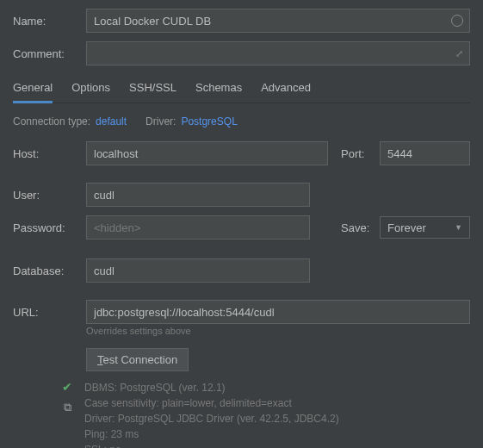  What do you see at coordinates (460, 53) in the screenshot?
I see `expand-icon: ⤢` at bounding box center [460, 53].